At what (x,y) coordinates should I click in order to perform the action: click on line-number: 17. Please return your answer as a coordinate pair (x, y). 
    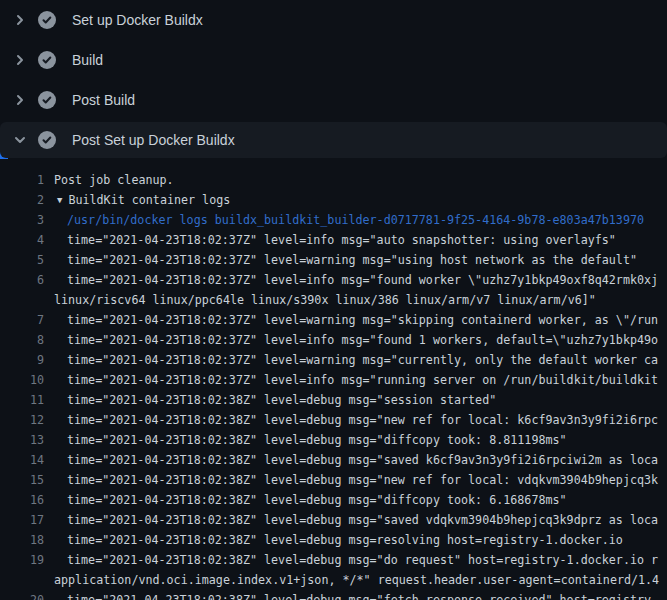
    Looking at the image, I should click on (22, 520).